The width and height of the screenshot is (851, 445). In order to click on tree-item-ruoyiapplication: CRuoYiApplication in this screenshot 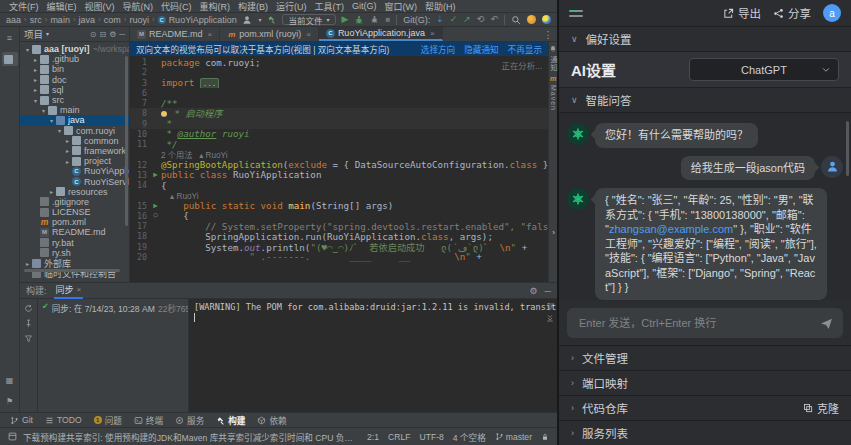, I will do `click(74, 171)`.